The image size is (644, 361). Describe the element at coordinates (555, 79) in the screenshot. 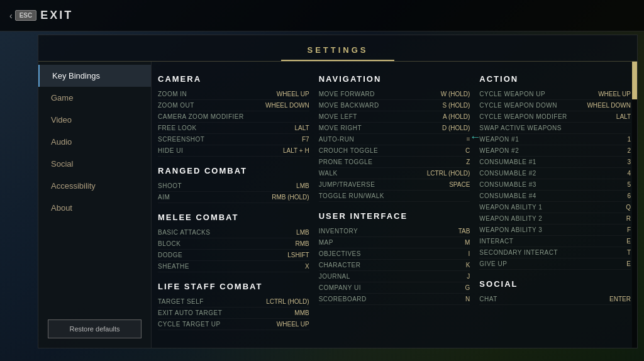

I see `section-title-action: ACTION` at that location.